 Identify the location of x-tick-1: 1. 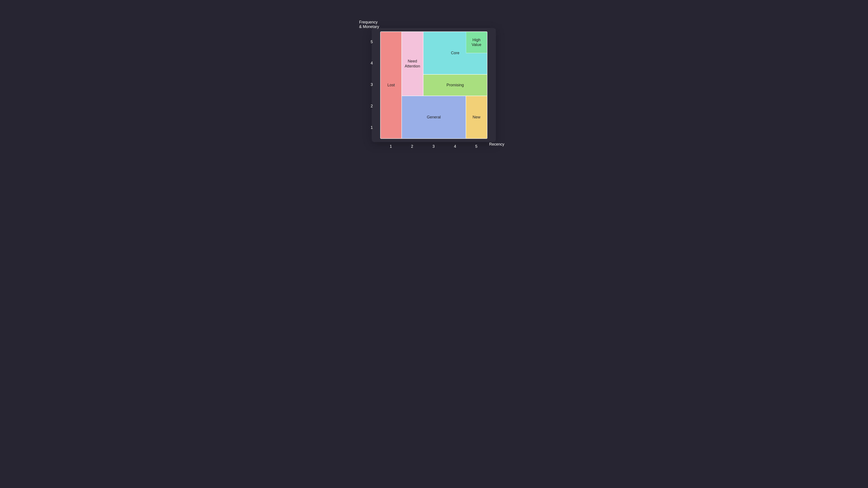
(391, 147).